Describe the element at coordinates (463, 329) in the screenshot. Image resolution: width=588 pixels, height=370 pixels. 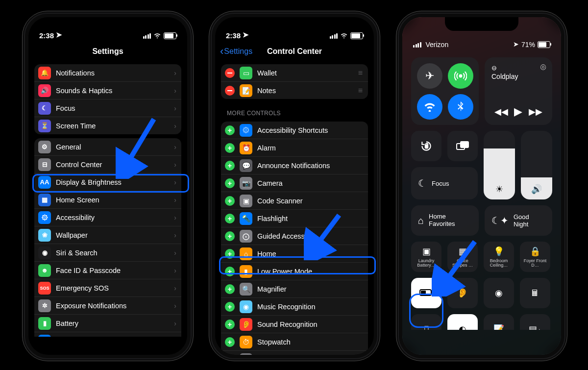
I see `dark-mode-button: ◐` at that location.